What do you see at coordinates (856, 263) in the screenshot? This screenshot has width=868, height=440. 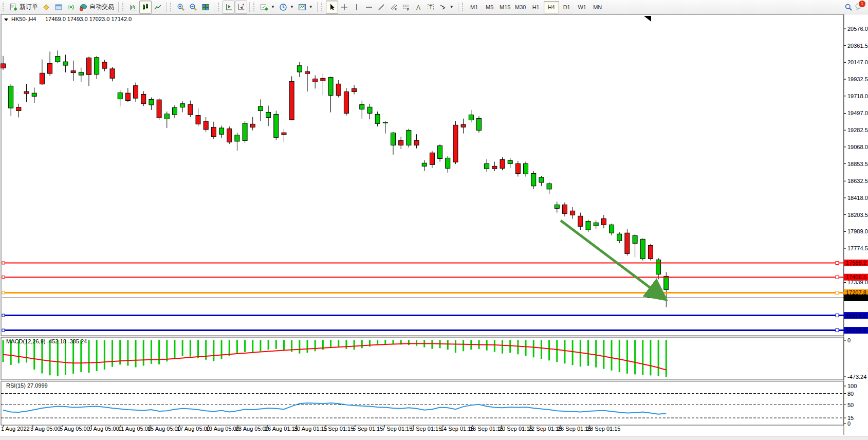 I see `svg-text: 17588.2` at bounding box center [856, 263].